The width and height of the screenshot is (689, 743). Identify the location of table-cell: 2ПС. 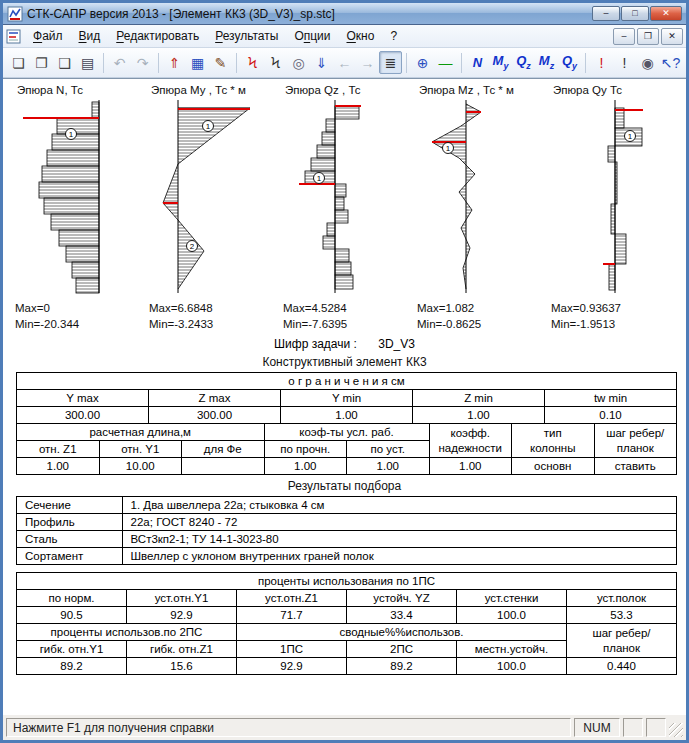
(402, 650).